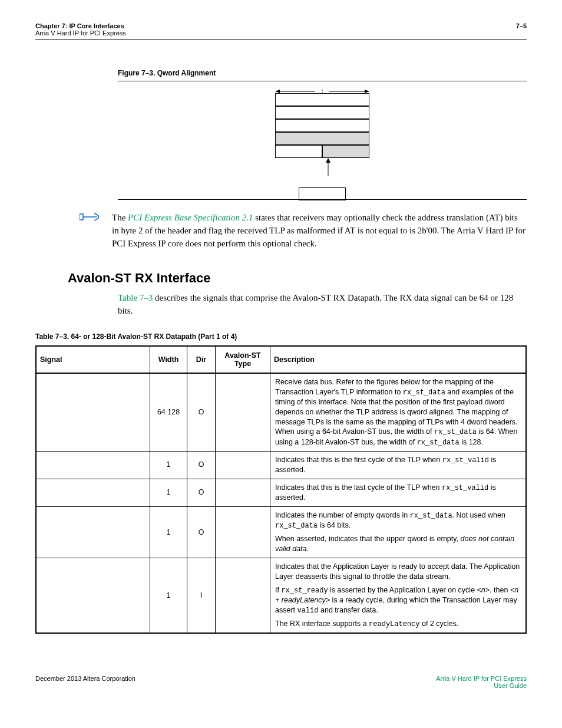 The width and height of the screenshot is (562, 728). Describe the element at coordinates (281, 337) in the screenshot. I see `table-caption: Table 7–3. 64- or 128-Bit Avalon-ST RX D…` at that location.